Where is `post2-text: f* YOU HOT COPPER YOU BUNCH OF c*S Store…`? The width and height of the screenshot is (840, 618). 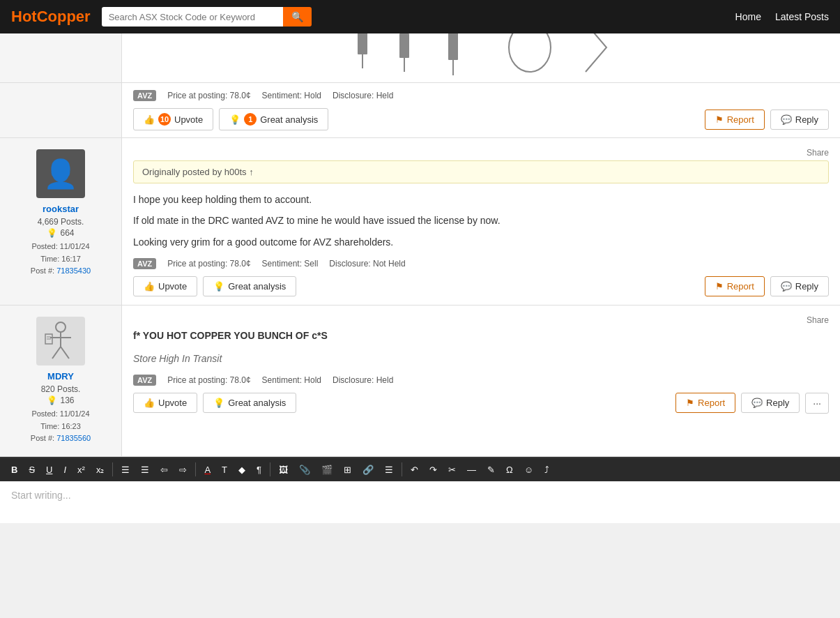 post2-text: f* YOU HOT COPPER YOU BUNCH OF c*S Store… is located at coordinates (481, 347).